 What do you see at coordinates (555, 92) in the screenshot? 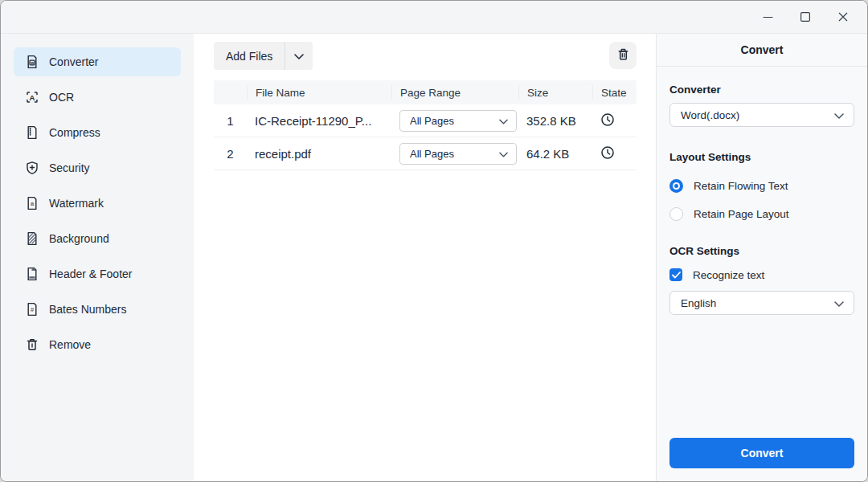
I see `header-size: Size` at bounding box center [555, 92].